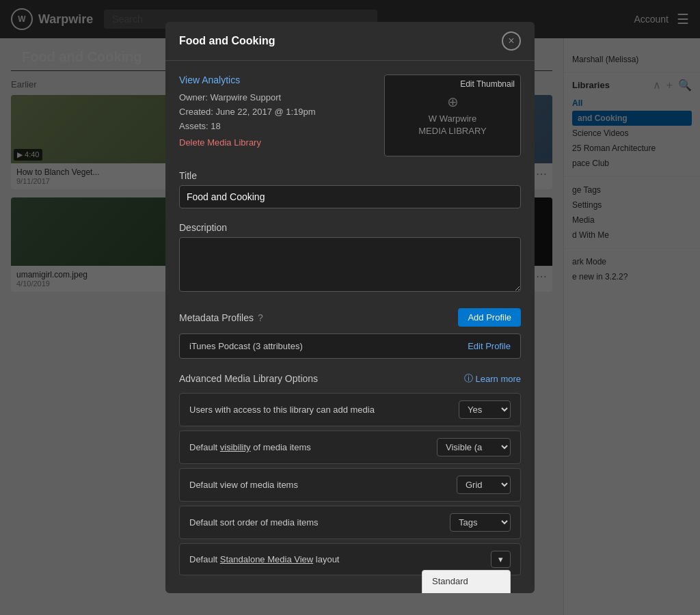 The width and height of the screenshot is (700, 615). What do you see at coordinates (324, 410) in the screenshot?
I see `option-label: Users with access to this library can ad…` at bounding box center [324, 410].